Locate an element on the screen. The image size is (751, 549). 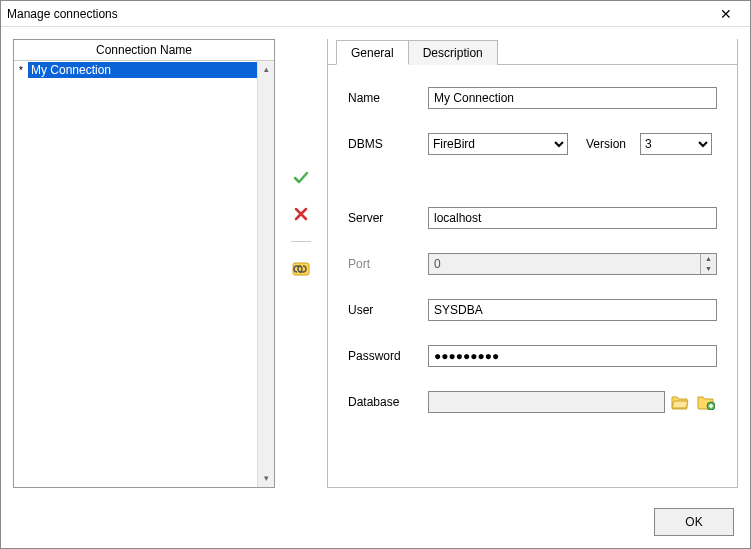
scroll-down-button: ▾ is located at coordinates (266, 478).